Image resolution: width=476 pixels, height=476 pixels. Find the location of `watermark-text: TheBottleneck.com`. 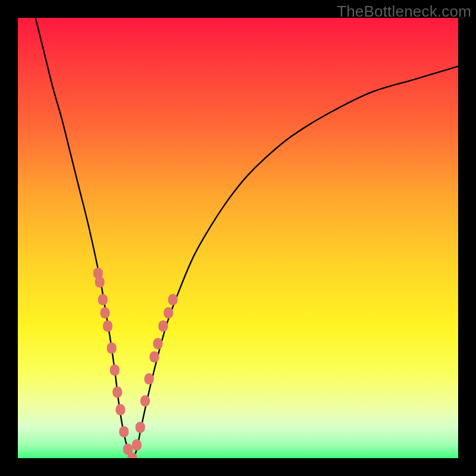

watermark-text: TheBottleneck.com is located at coordinates (404, 12).